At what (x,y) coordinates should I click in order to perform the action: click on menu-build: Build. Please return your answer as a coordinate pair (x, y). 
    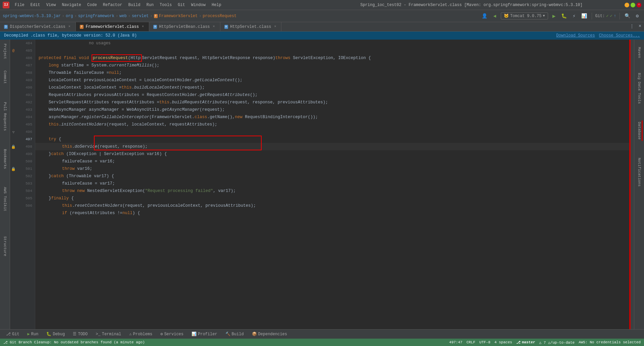
    Looking at the image, I should click on (134, 5).